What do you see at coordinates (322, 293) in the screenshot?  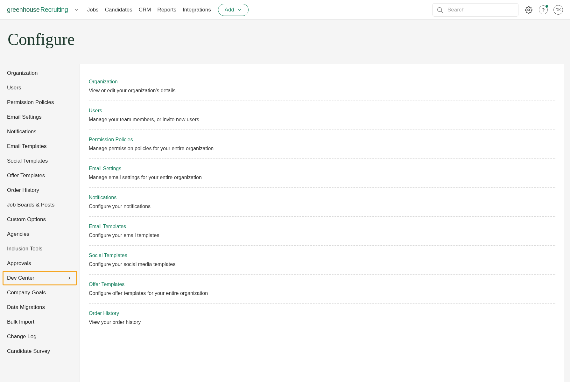 I see `section-desc: Configure offer templates for your entir…` at bounding box center [322, 293].